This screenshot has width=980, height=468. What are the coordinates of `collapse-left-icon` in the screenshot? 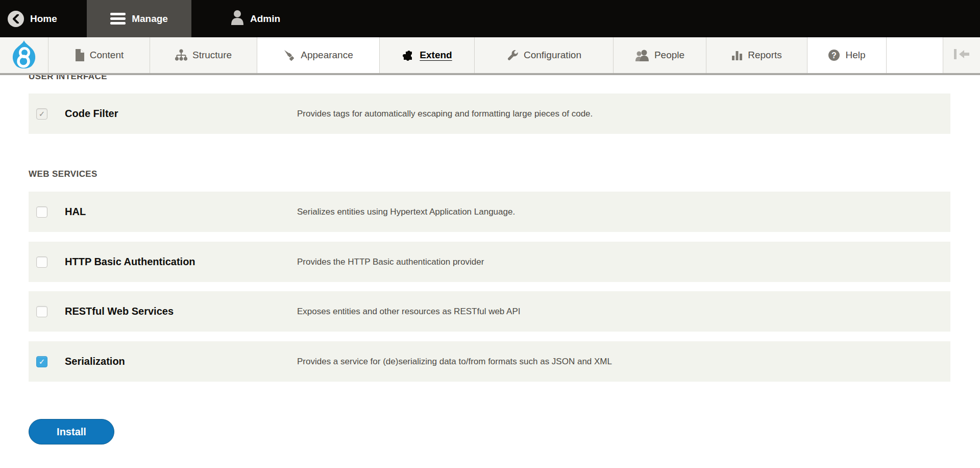 It's located at (962, 55).